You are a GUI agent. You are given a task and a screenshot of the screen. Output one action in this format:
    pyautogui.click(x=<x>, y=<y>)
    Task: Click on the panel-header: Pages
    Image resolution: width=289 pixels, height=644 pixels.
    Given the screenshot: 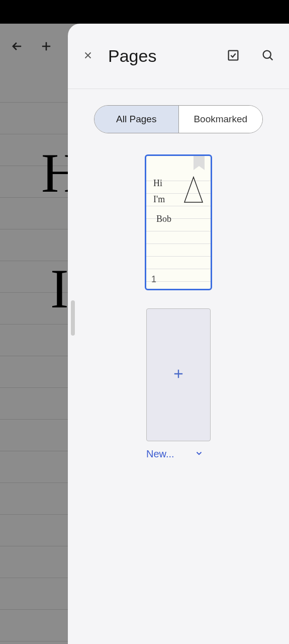 What is the action you would take?
    pyautogui.click(x=178, y=56)
    